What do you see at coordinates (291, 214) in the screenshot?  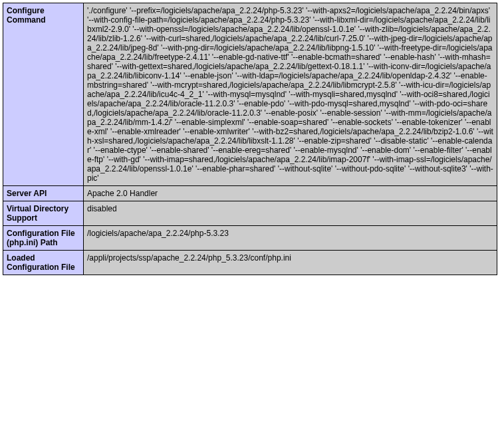 I see `row-value: disabled` at bounding box center [291, 214].